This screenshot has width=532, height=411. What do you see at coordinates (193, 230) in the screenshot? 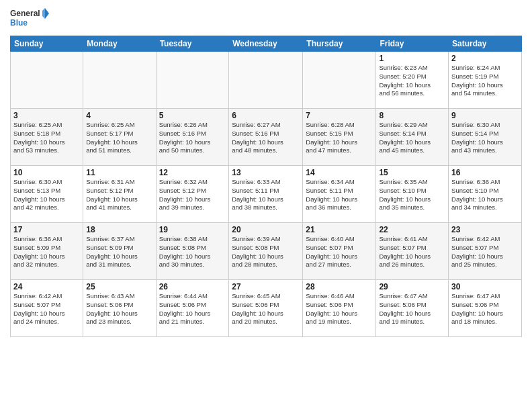
I see `day-number: 19` at bounding box center [193, 230].